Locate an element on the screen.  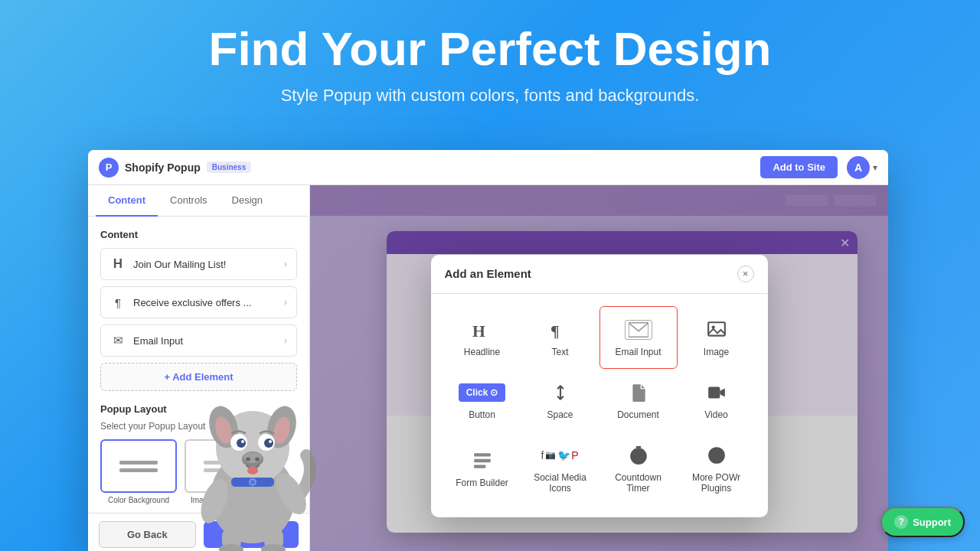
account-chevron-icon: ▾ is located at coordinates (875, 168).